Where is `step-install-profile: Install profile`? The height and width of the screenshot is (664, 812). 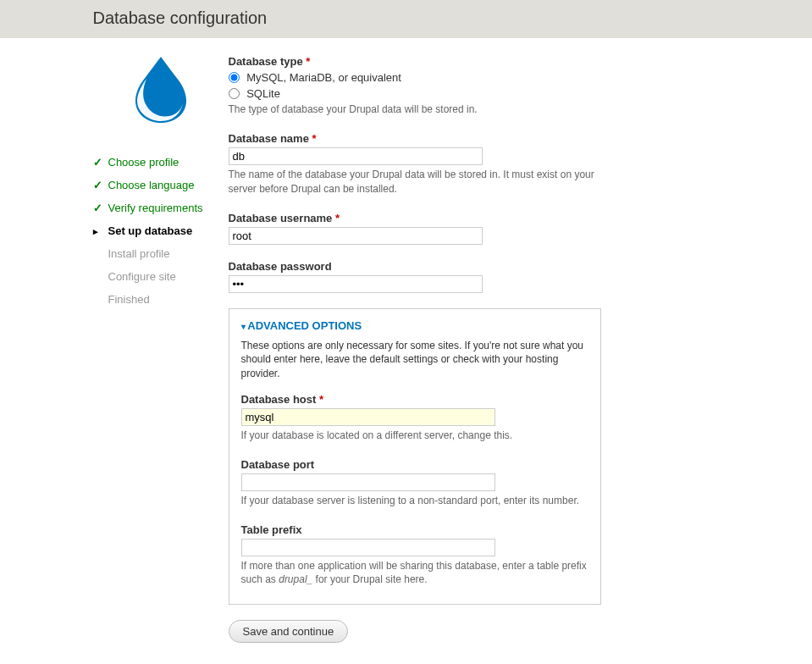
step-install-profile: Install profile is located at coordinates (161, 254).